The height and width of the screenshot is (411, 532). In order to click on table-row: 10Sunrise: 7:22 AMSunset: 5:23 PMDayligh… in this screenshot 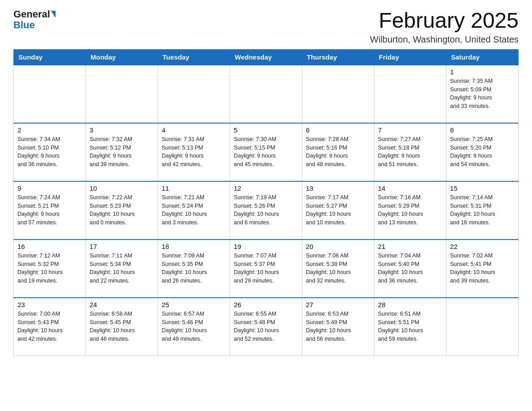, I will do `click(122, 210)`.